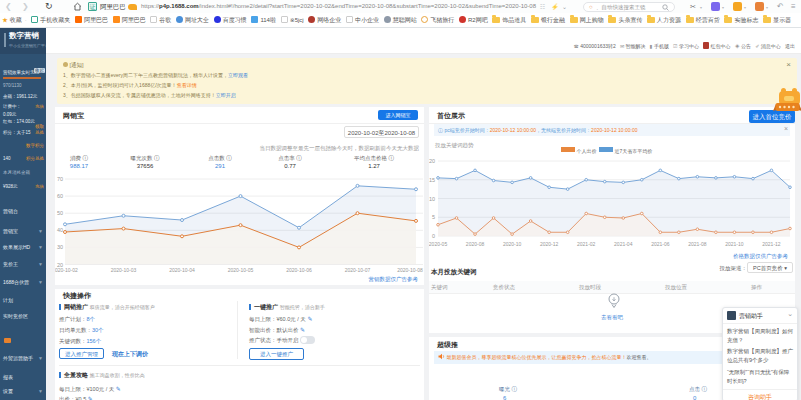 This screenshot has width=801, height=400. I want to click on svg-text: 20, so click(432, 161).